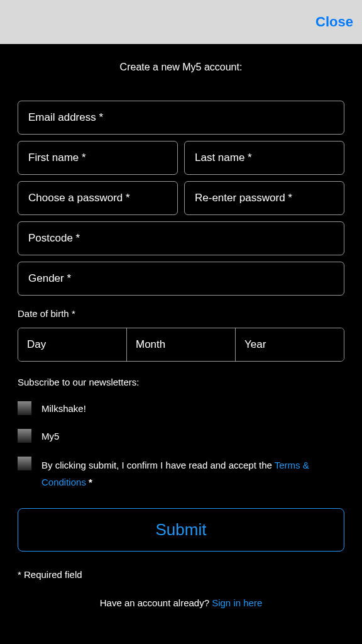 The width and height of the screenshot is (362, 644). Describe the element at coordinates (334, 22) in the screenshot. I see `close-button: Close` at that location.